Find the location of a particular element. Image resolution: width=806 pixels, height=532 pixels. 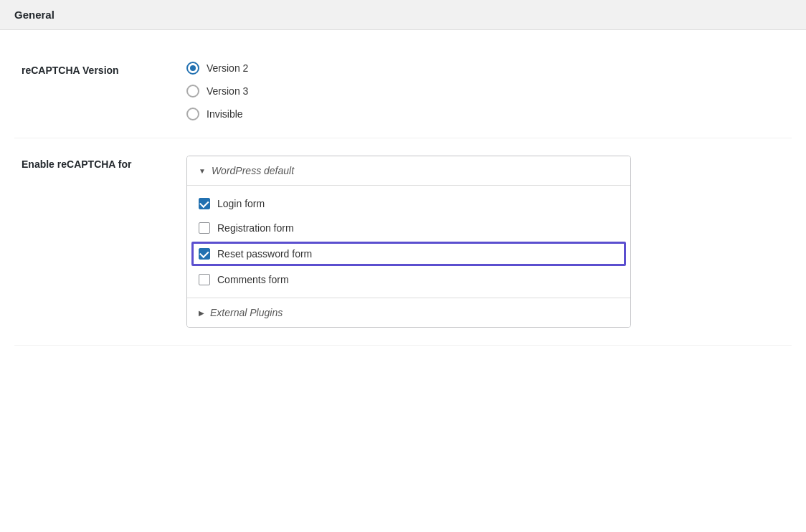

external-plugins-label: External Plugins is located at coordinates (247, 313).